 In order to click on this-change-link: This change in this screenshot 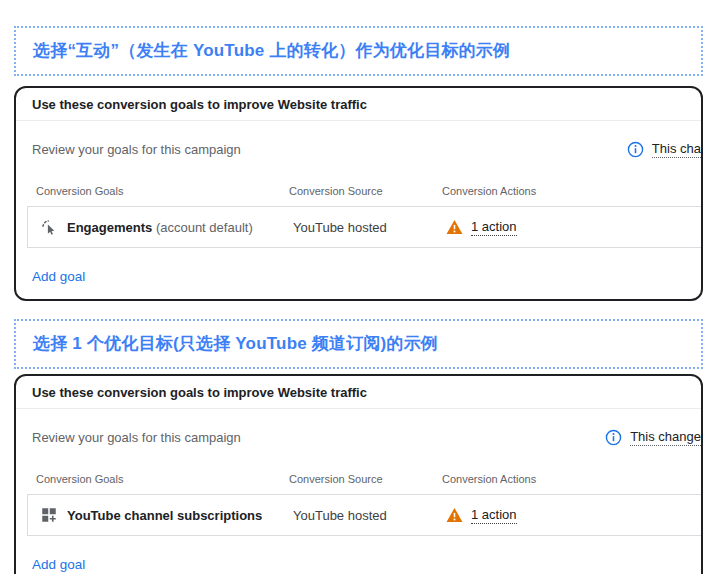, I will do `click(666, 438)`.